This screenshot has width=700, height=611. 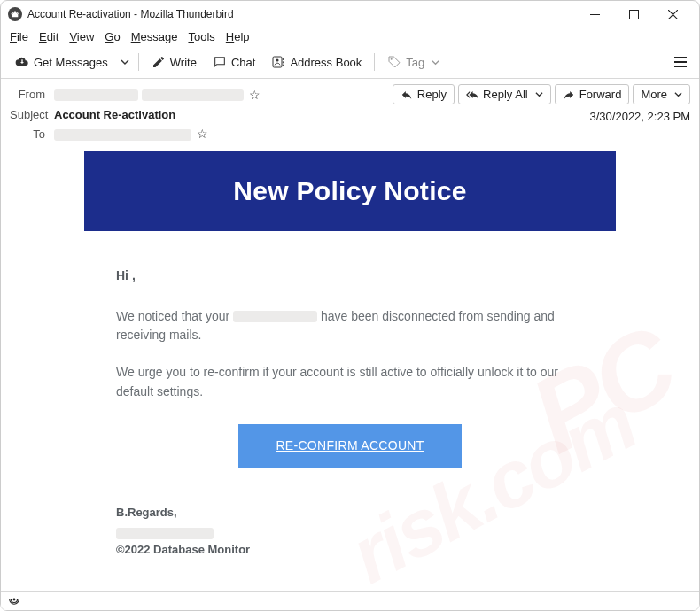 I want to click on statusbar, so click(x=350, y=600).